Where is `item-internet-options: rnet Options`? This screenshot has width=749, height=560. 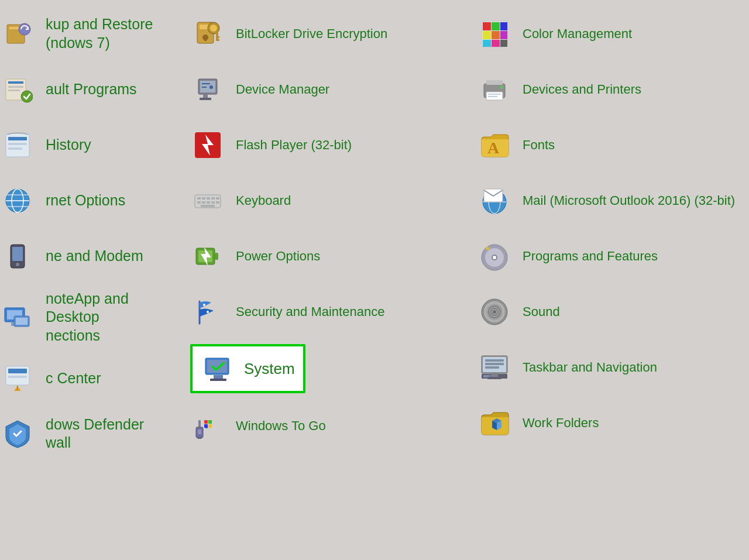
item-internet-options: rnet Options is located at coordinates (91, 200).